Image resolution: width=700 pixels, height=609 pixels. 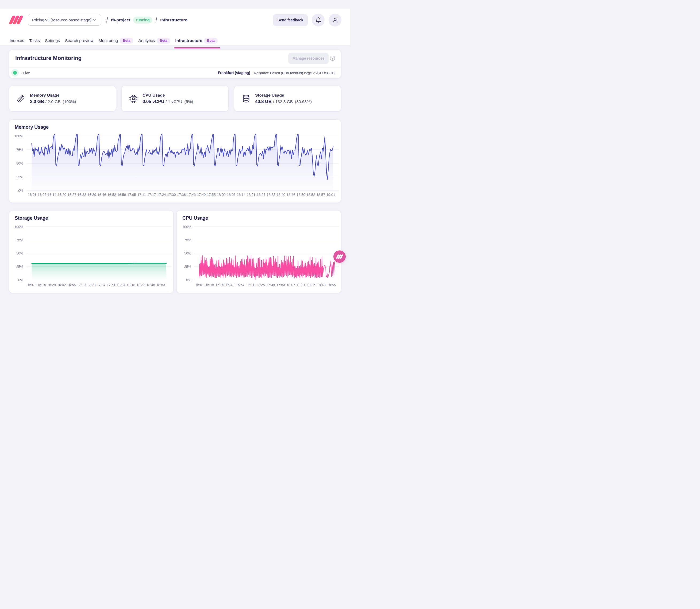 What do you see at coordinates (189, 101) in the screenshot?
I see `stat-percent: (5%)` at bounding box center [189, 101].